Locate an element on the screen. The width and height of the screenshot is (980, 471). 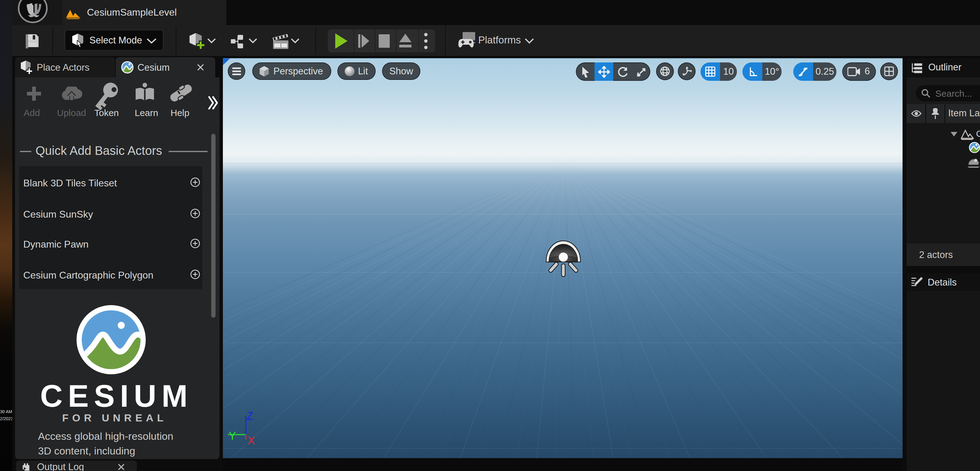
svg-text: X is located at coordinates (251, 440).